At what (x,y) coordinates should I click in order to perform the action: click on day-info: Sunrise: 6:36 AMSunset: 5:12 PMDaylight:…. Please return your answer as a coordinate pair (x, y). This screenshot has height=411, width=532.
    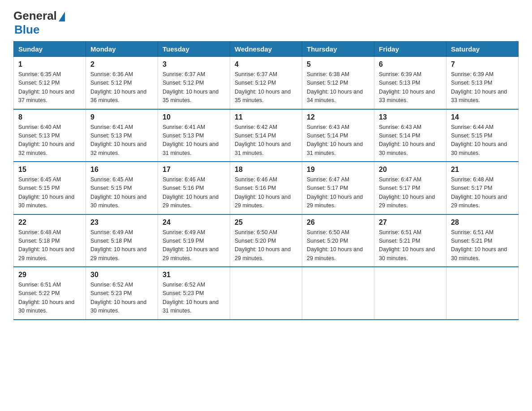
    Looking at the image, I should click on (122, 88).